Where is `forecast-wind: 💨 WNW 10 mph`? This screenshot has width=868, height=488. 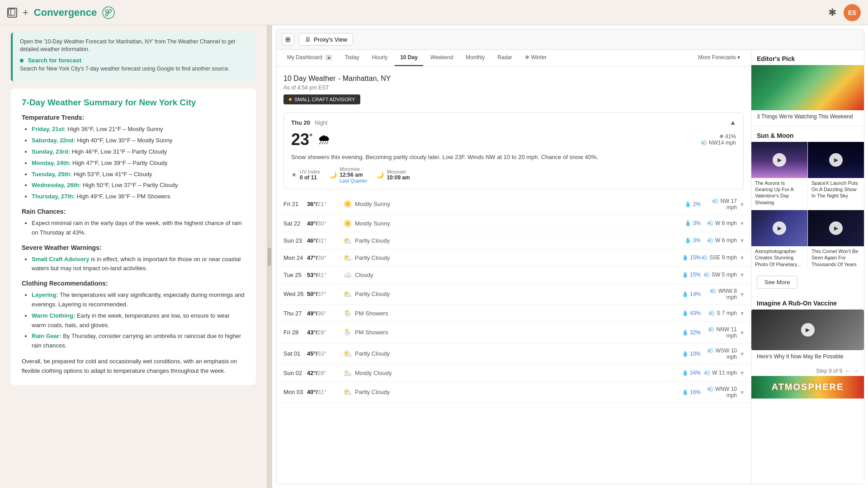 forecast-wind: 💨 WNW 10 mph is located at coordinates (719, 392).